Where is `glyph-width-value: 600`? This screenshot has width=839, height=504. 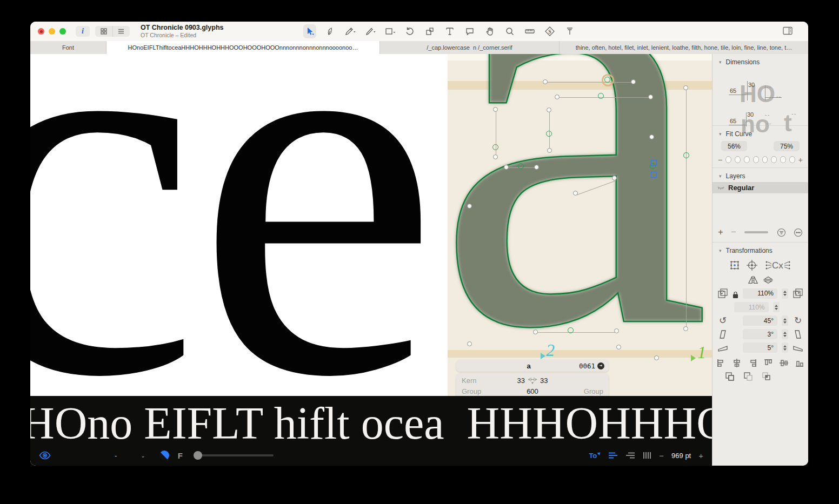
glyph-width-value: 600 is located at coordinates (532, 391).